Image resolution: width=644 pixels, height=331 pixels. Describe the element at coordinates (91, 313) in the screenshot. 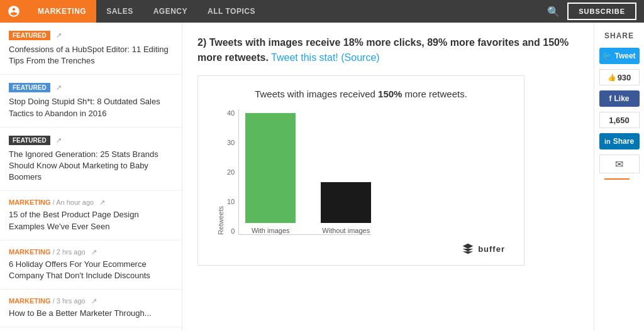

I see `article-title: How to Be a Better Marketer Through...` at that location.